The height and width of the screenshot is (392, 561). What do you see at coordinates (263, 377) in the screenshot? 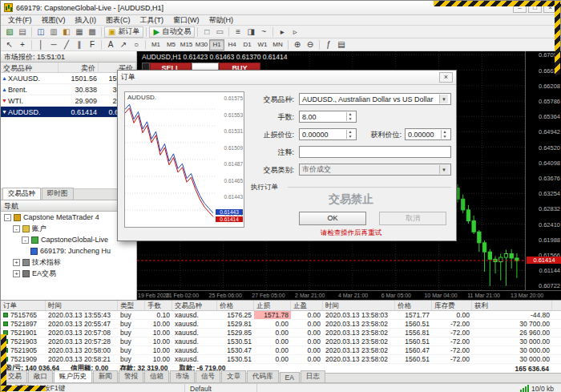
I see `tab-代码库: 代码库` at bounding box center [263, 377].